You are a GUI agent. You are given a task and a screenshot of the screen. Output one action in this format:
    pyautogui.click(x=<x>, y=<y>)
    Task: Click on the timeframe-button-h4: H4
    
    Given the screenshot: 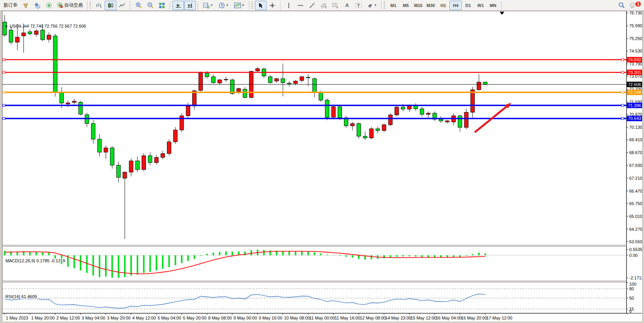 What is the action you would take?
    pyautogui.click(x=456, y=5)
    